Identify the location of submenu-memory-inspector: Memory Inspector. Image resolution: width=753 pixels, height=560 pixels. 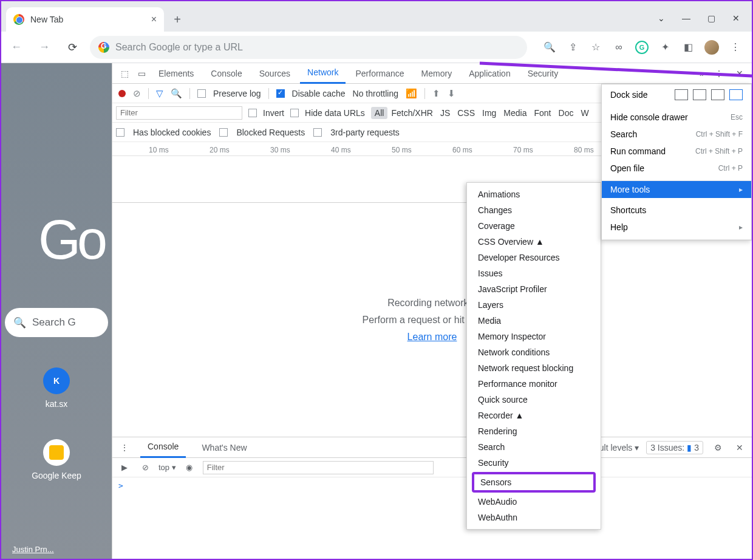
(534, 336).